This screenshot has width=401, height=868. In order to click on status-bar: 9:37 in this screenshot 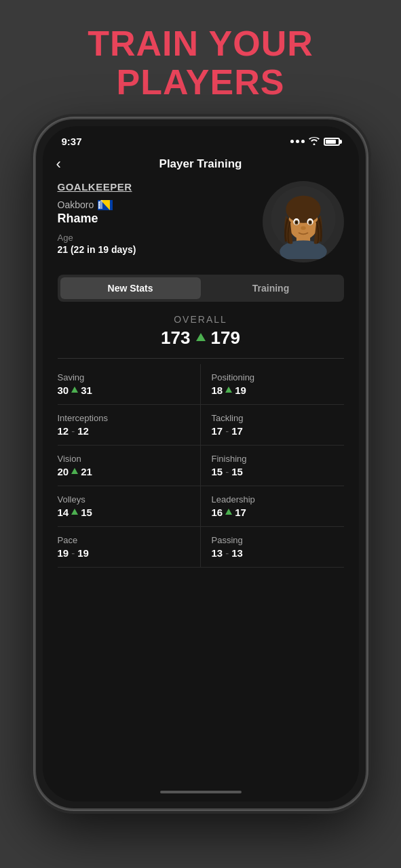, I will do `click(201, 140)`.